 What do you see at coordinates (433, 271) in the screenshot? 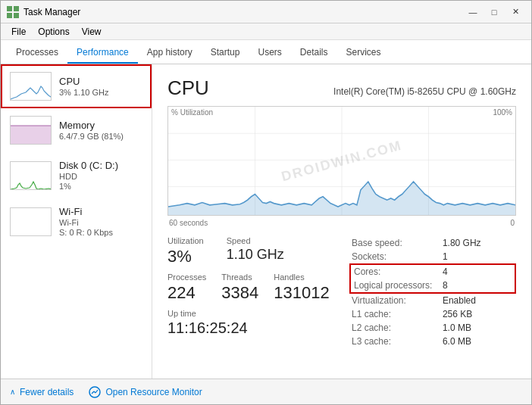
I see `table-row: Cores:4` at bounding box center [433, 271].